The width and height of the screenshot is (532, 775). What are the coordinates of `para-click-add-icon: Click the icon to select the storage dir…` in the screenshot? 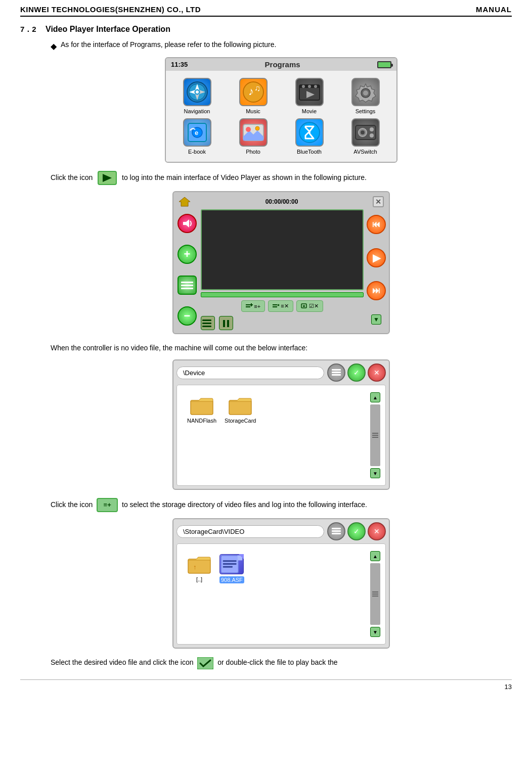 It's located at (281, 505).